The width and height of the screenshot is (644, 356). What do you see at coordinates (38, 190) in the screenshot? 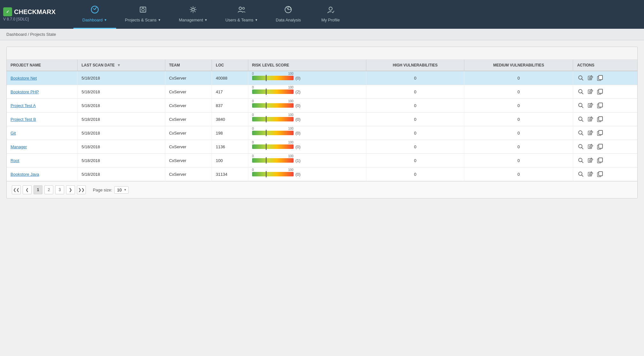
I see `page-1-button: 1` at bounding box center [38, 190].